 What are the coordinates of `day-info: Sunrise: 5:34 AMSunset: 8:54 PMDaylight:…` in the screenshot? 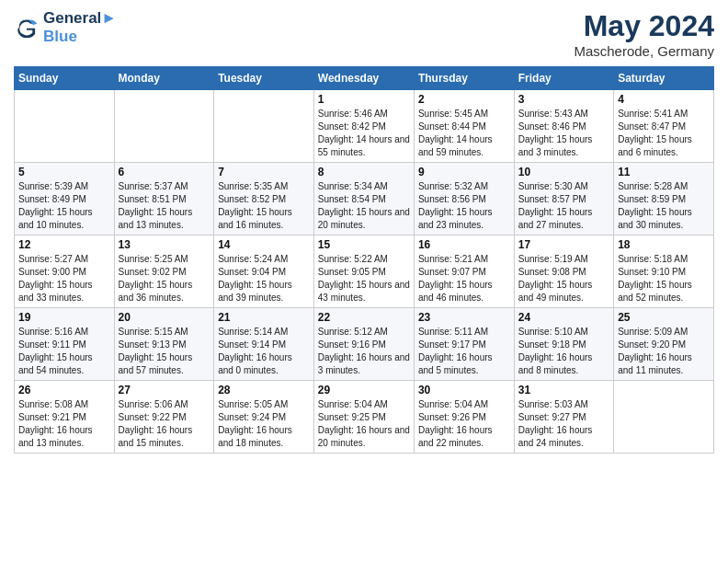 It's located at (364, 206).